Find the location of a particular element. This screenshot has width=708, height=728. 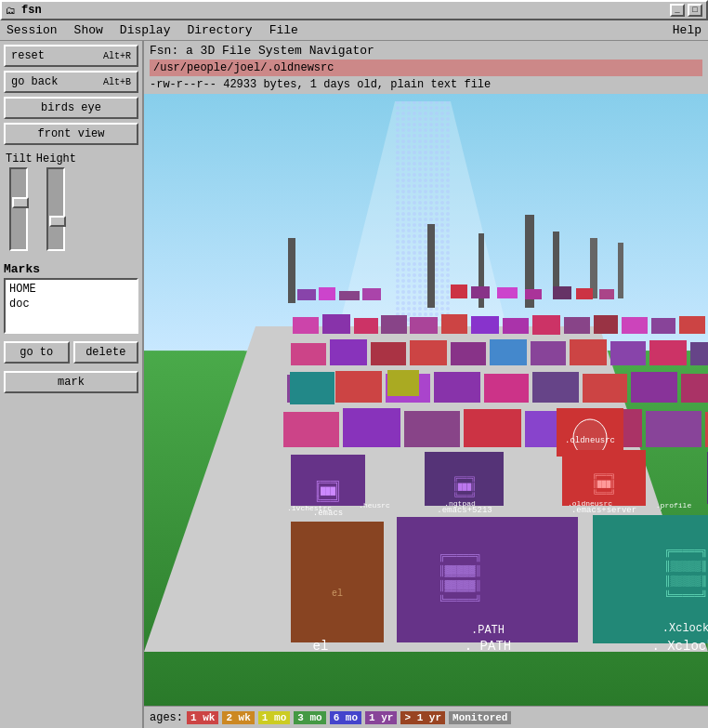

height-label: Height is located at coordinates (56, 159).